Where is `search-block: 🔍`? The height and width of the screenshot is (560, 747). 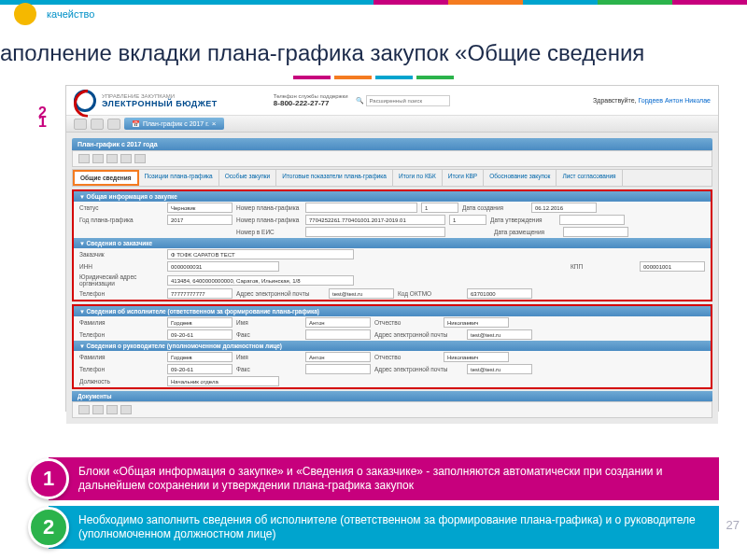 search-block: 🔍 is located at coordinates (403, 101).